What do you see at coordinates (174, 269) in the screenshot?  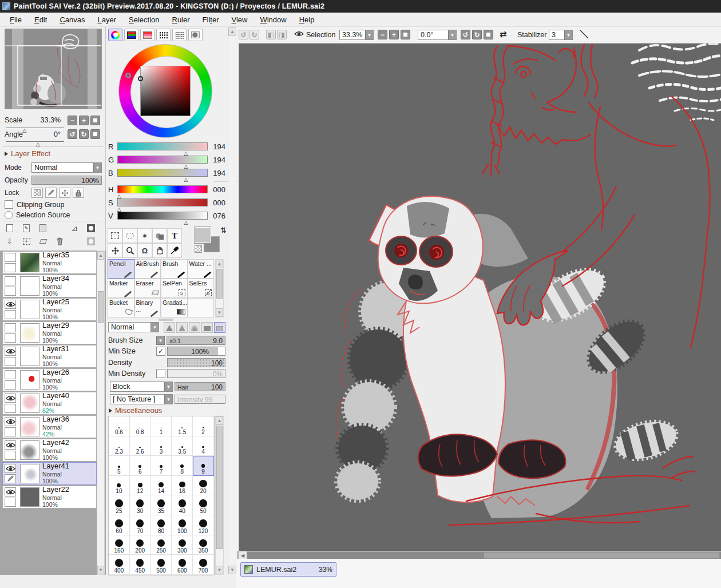 I see `brush-brush: Brush` at bounding box center [174, 269].